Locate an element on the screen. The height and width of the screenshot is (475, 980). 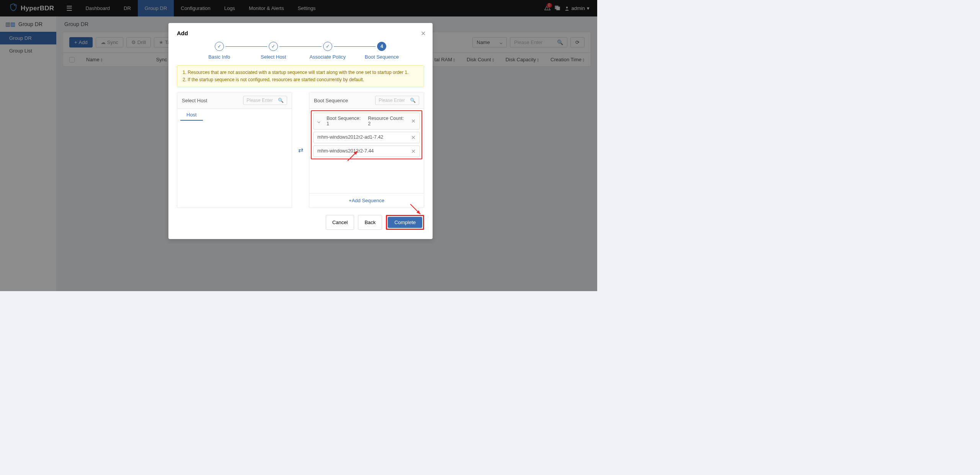
boot-sequence-search: Please Enter🔍 is located at coordinates (397, 100).